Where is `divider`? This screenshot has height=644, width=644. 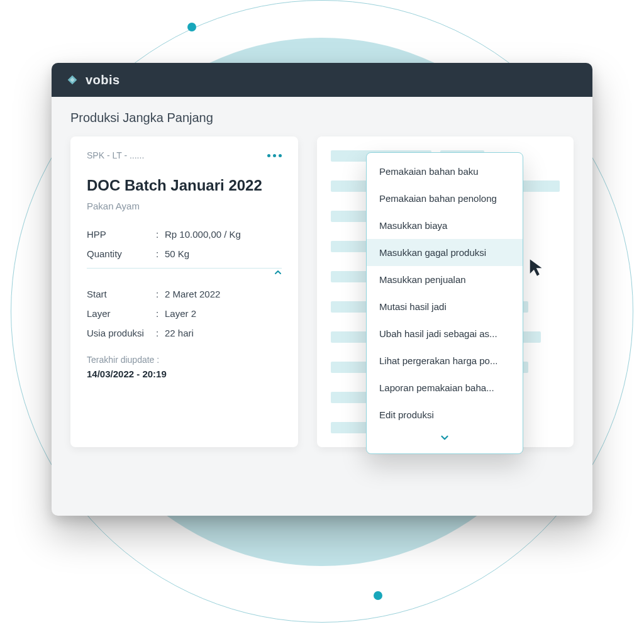
divider is located at coordinates (184, 268).